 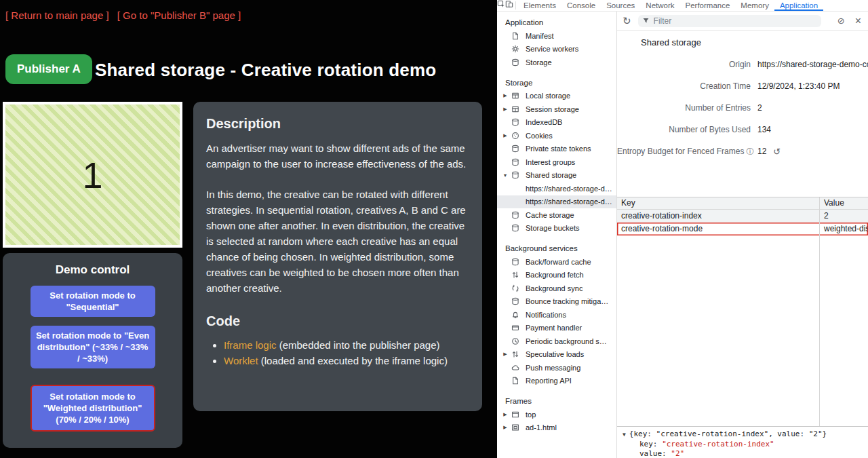 What do you see at coordinates (841, 20) in the screenshot?
I see `clear-all-icon: ⊘` at bounding box center [841, 20].